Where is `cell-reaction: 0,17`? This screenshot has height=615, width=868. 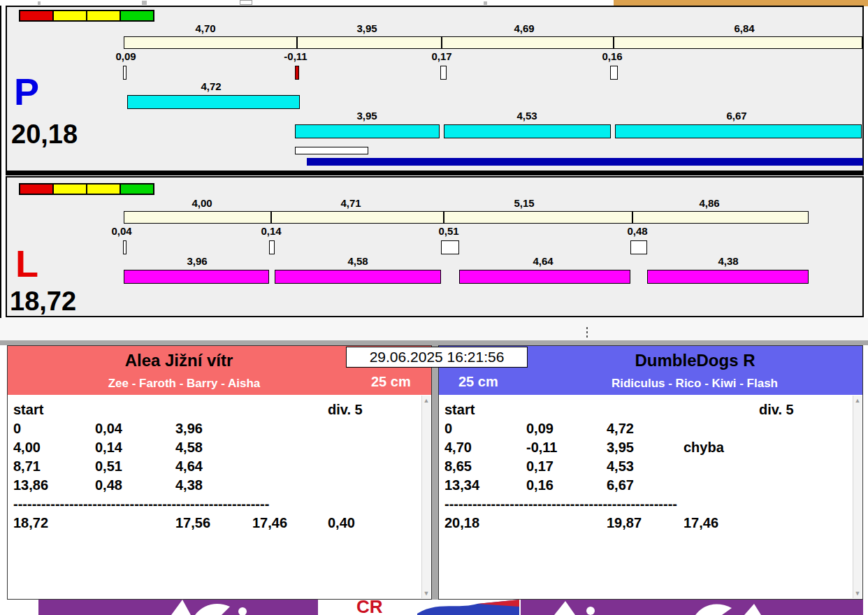 cell-reaction: 0,17 is located at coordinates (540, 467).